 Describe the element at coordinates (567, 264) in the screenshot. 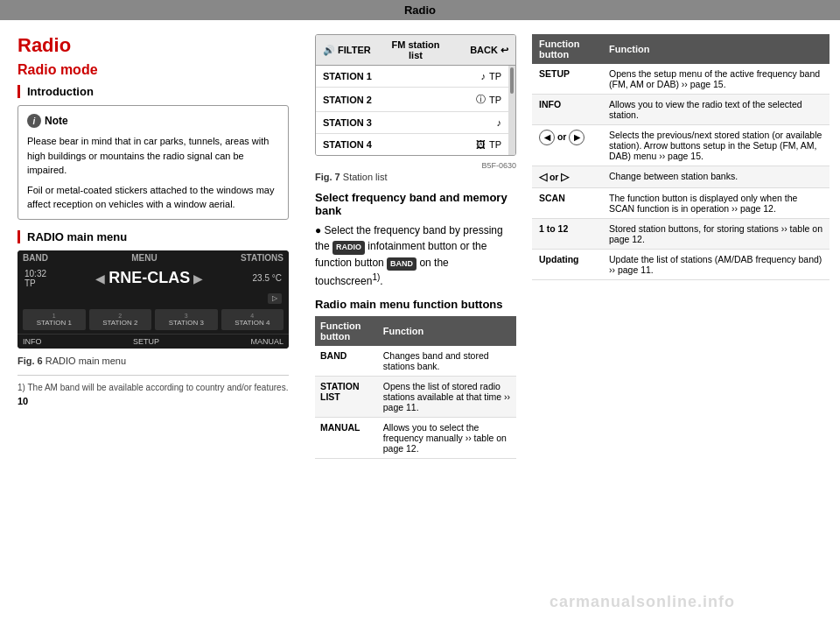

I see `right-btn-updating: Updating` at that location.